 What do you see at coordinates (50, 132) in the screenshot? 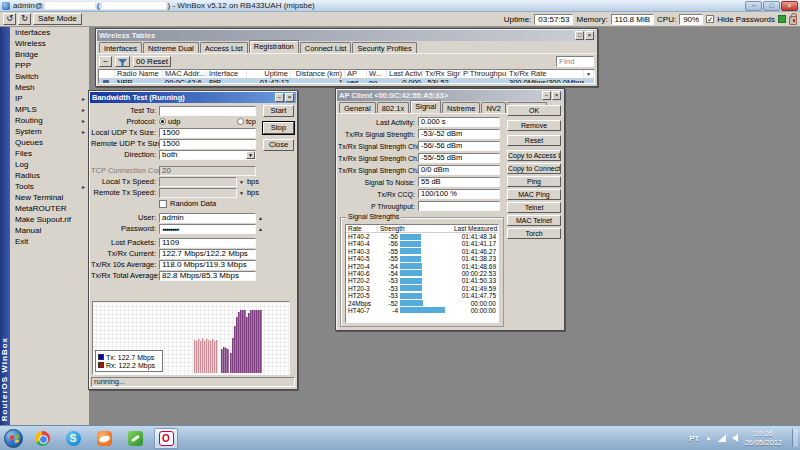
I see `sidebar-item-system: System►` at bounding box center [50, 132].